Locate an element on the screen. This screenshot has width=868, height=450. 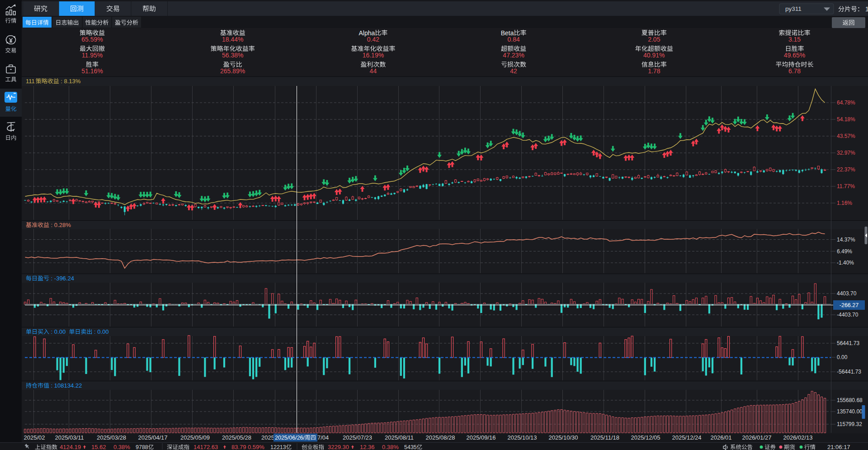
svg-text: 15.62 is located at coordinates (99, 447).